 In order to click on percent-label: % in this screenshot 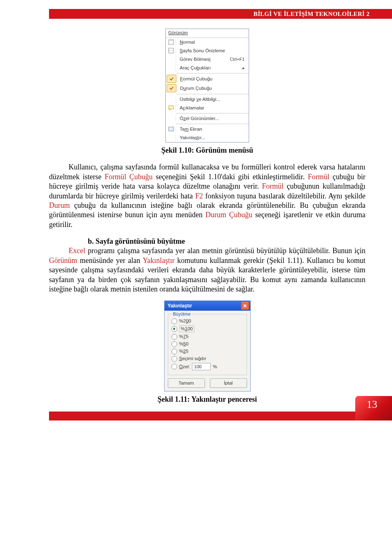, I will do `click(215, 367)`.